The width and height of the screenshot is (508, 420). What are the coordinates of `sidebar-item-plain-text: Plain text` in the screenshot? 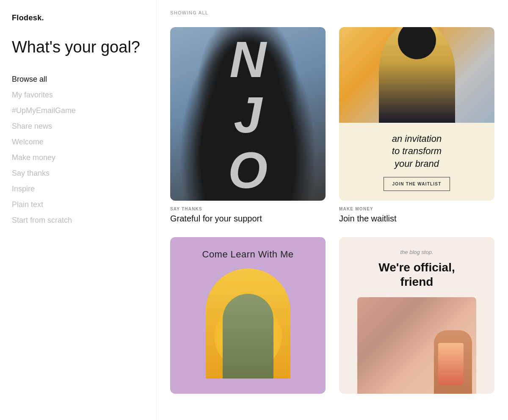 It's located at (78, 205).